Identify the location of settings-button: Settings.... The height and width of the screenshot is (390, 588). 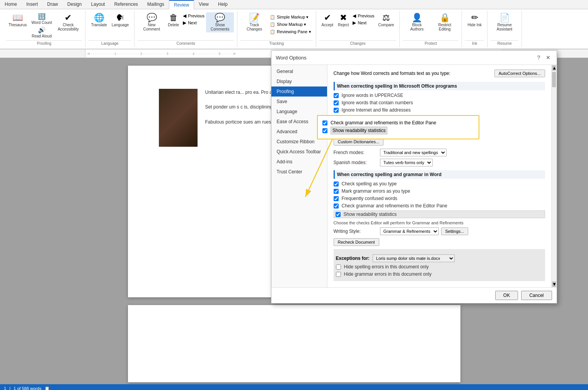
(455, 231).